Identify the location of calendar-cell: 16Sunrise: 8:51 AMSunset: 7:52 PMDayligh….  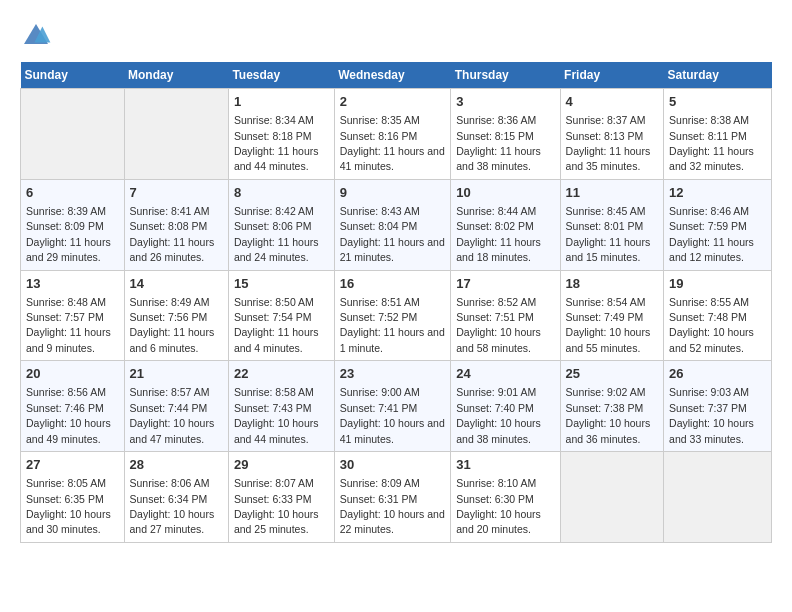
(392, 316).